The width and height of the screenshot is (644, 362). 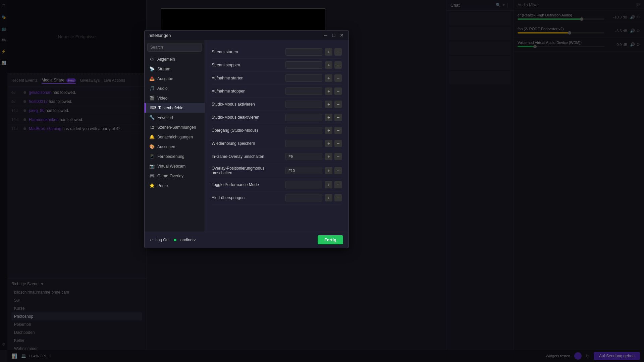 I want to click on hotkey-add-toggle-performance: +, so click(x=329, y=185).